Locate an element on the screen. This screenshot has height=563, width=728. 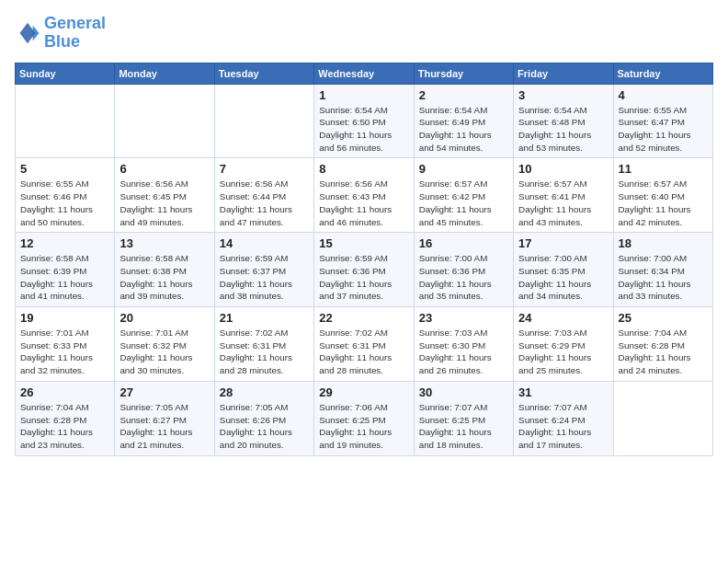
day-info: Sunrise: 6:59 AM Sunset: 6:36 PM Dayligh… is located at coordinates (364, 278).